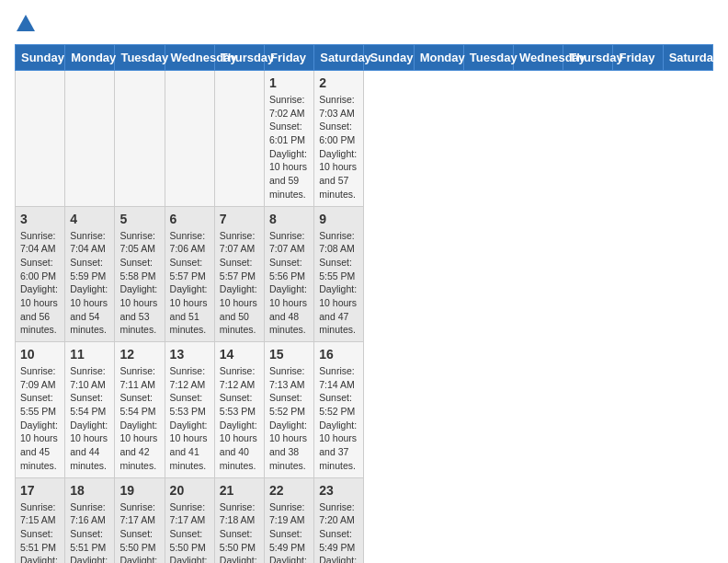 This screenshot has width=728, height=563. What do you see at coordinates (40, 283) in the screenshot?
I see `day-info: Sunrise: 7:04 AM Sunset: 6:00 PM Dayligh…` at bounding box center [40, 283].